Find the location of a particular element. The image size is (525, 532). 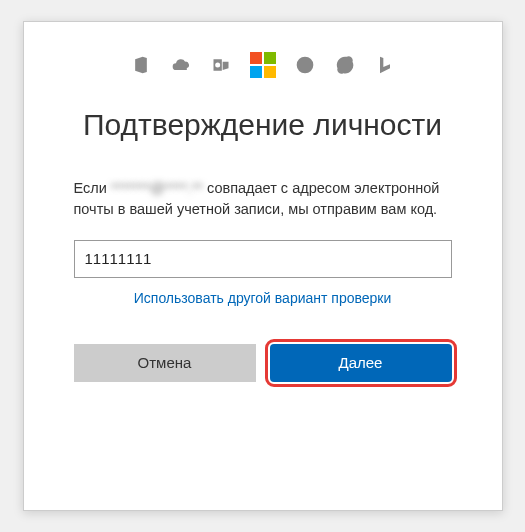

microsoft-logo-icon is located at coordinates (263, 65).